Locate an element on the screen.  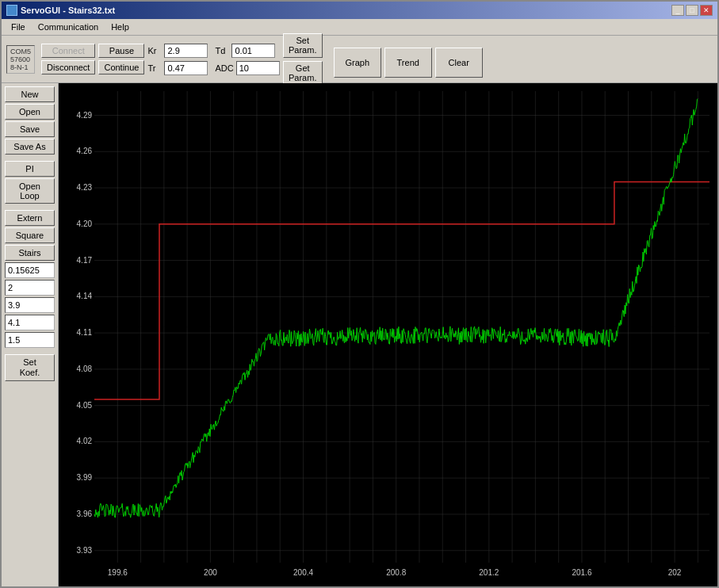
com-baud: 57600 is located at coordinates (21, 59).